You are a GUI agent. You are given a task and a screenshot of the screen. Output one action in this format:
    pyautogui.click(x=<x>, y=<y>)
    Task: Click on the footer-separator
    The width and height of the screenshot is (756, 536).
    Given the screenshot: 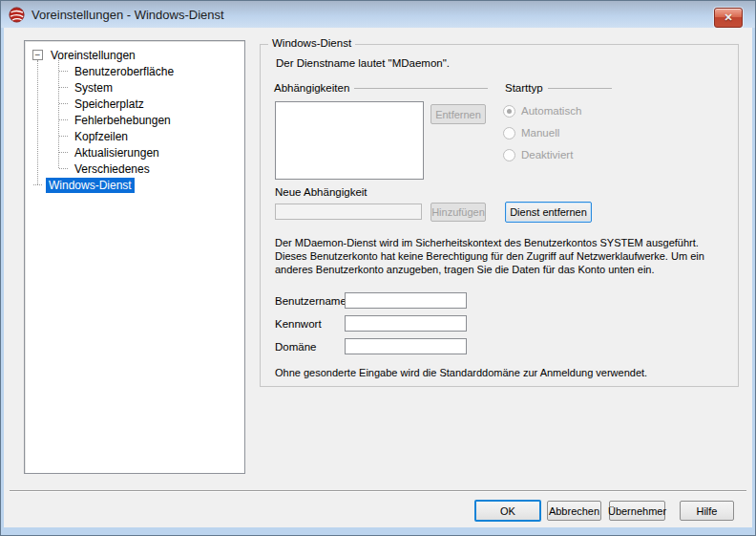 What is the action you would take?
    pyautogui.click(x=378, y=491)
    